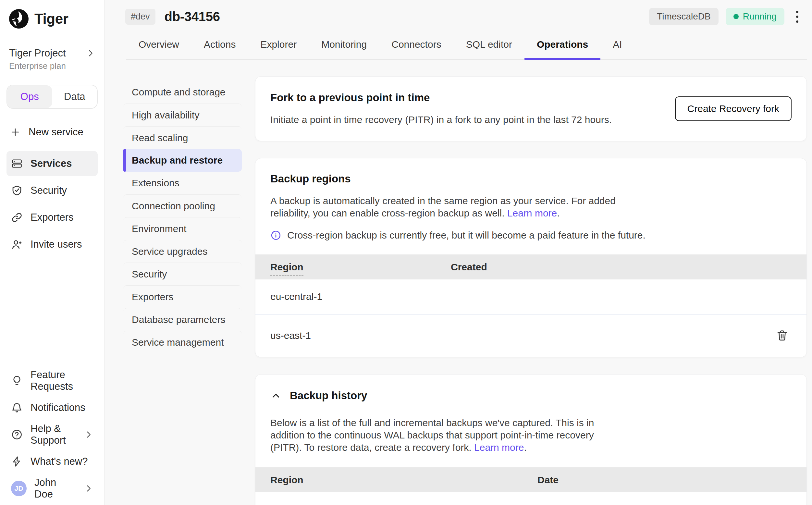  I want to click on service-type-badge: TimescaleDB, so click(684, 17).